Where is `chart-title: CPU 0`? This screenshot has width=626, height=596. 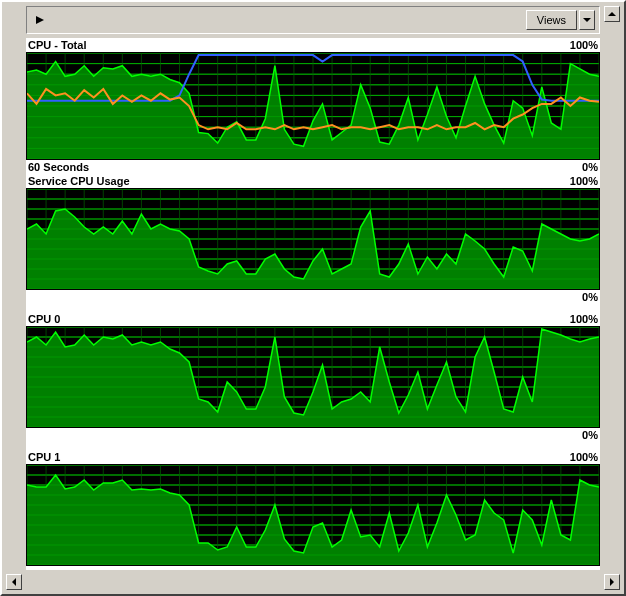 chart-title: CPU 0 is located at coordinates (44, 319).